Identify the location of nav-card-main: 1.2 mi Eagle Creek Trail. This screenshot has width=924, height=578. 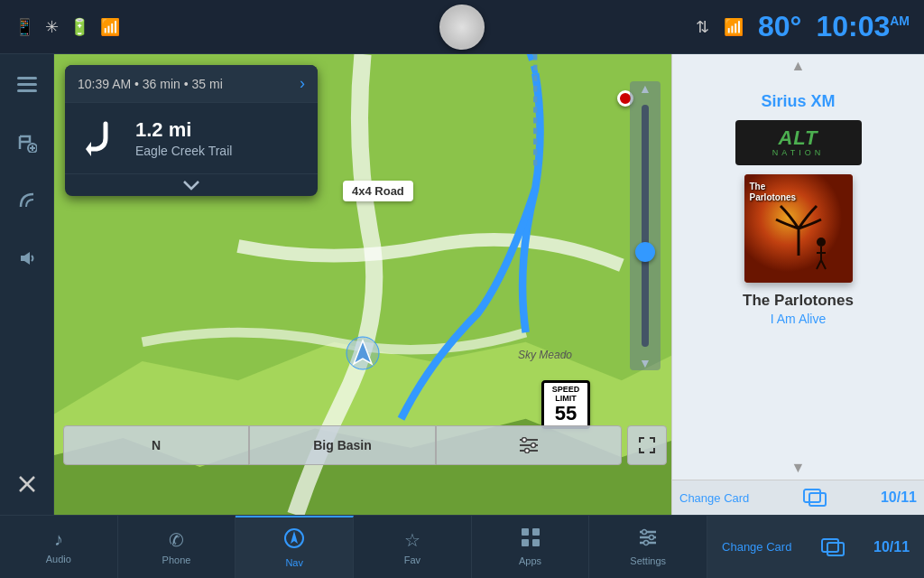
(191, 138).